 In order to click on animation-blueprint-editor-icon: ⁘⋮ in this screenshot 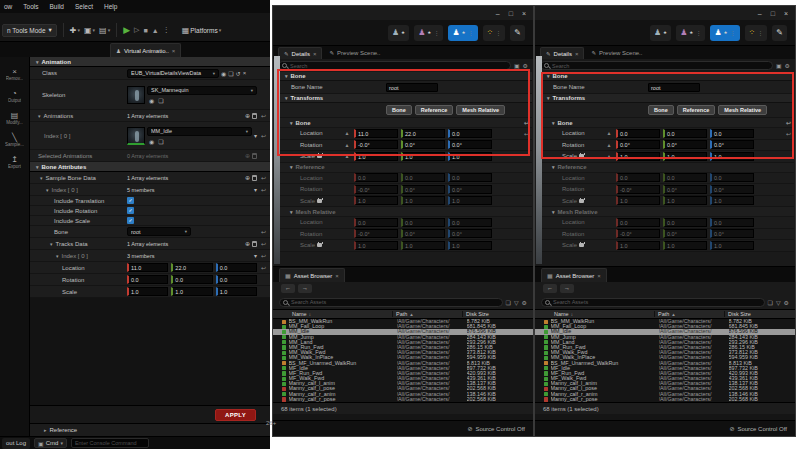, I will do `click(756, 33)`.